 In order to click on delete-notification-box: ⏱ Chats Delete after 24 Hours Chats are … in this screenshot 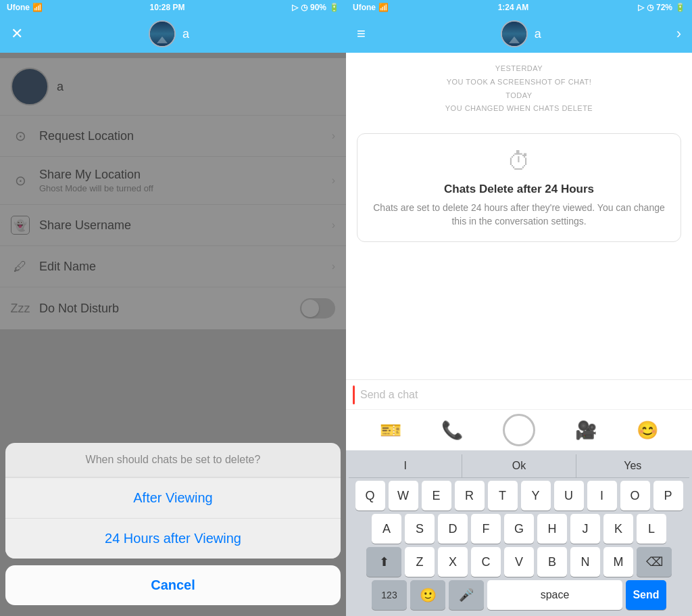, I will do `click(519, 188)`.